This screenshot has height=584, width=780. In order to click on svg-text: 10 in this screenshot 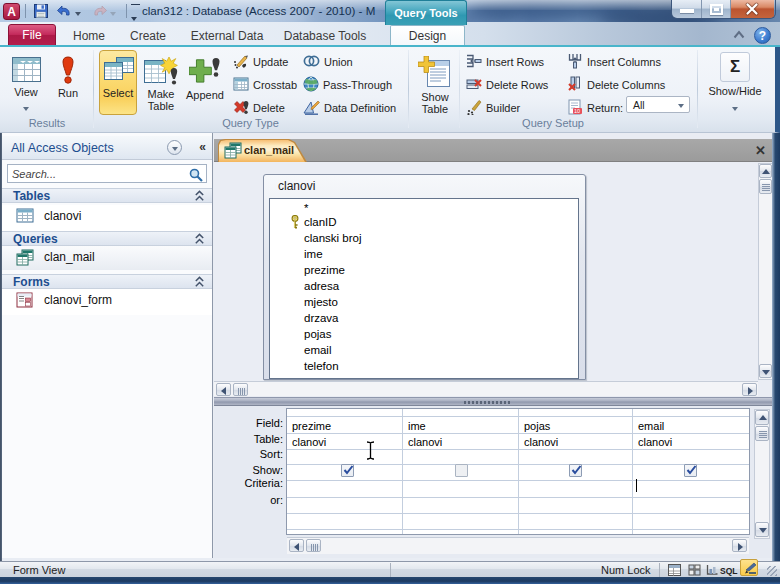, I will do `click(577, 111)`.